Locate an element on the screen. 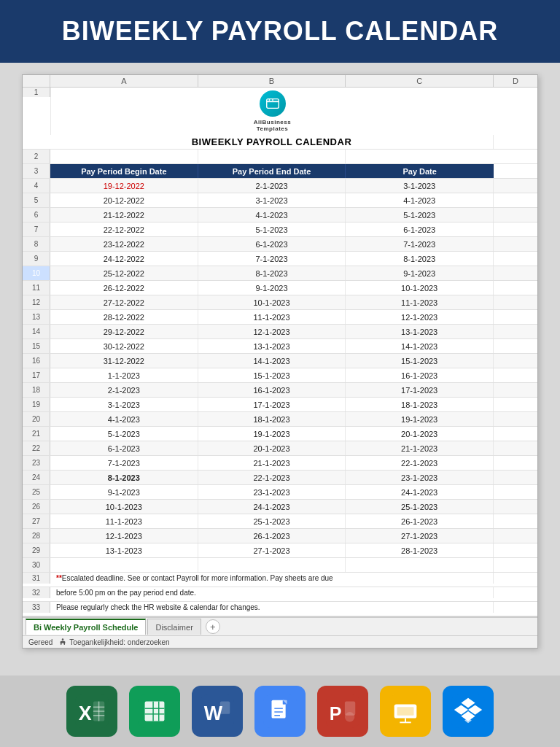  excel-icon: X is located at coordinates (92, 711).